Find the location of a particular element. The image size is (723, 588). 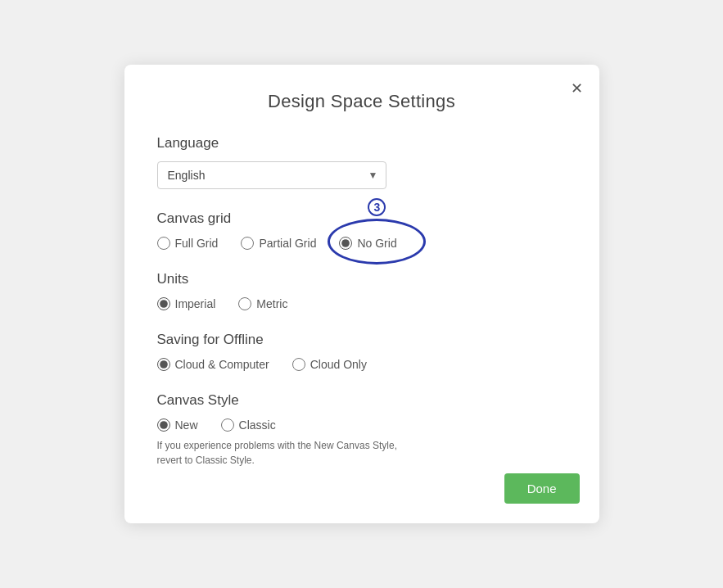

classic-style-radio is located at coordinates (228, 425).